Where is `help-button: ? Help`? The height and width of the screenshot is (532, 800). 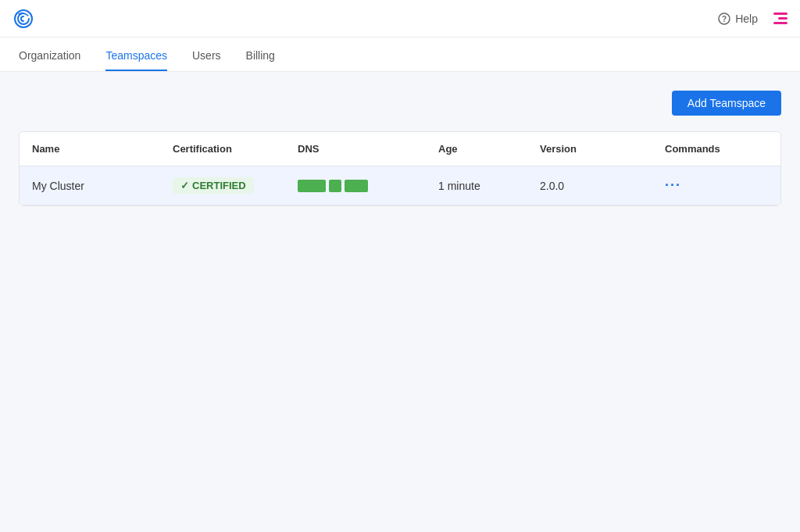
help-button: ? Help is located at coordinates (738, 19).